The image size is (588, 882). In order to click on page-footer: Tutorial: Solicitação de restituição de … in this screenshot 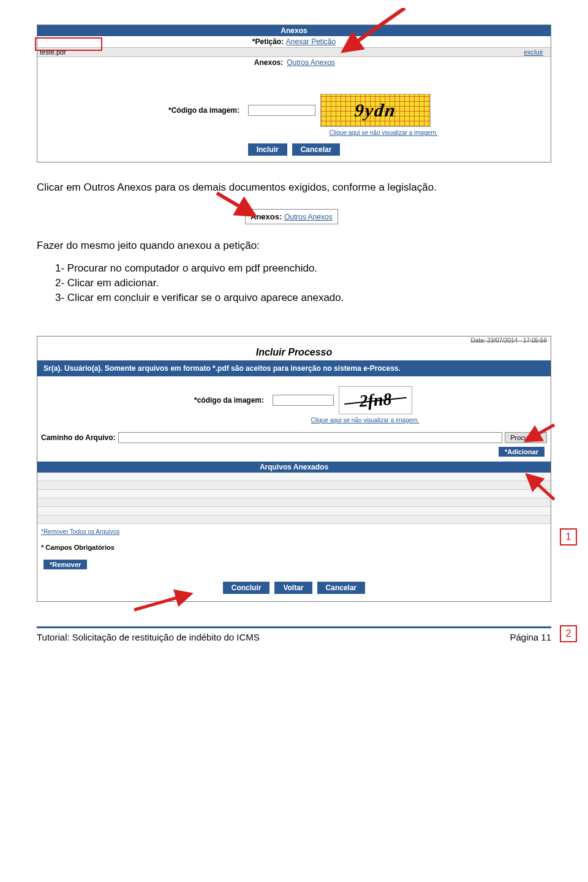, I will do `click(294, 634)`.